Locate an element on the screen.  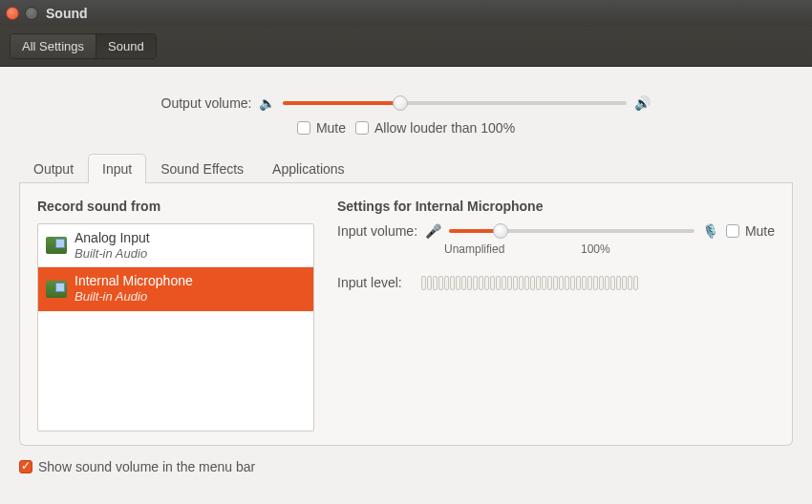
device-listbox: Analog InputBuilt-in AudioInternal Micro… is located at coordinates (176, 327).